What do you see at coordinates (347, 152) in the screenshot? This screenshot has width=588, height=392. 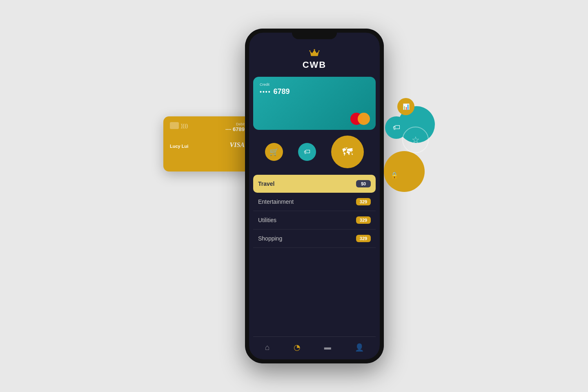 I see `map-icon: 🗺` at bounding box center [347, 152].